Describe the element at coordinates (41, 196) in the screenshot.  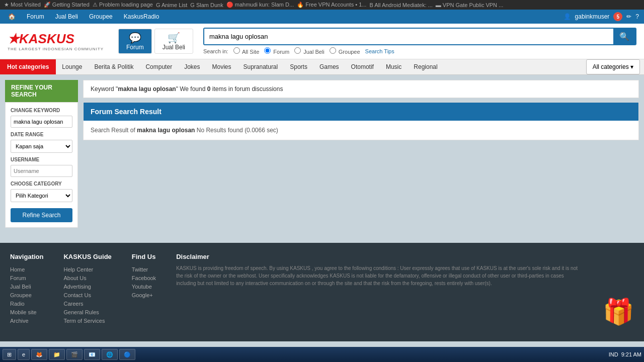
I see `category-select: Pilih Kategori` at that location.